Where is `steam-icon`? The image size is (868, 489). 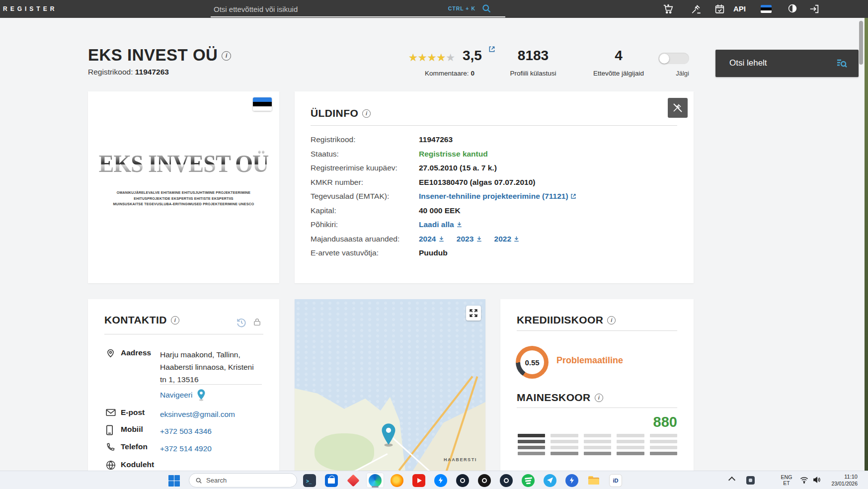 steam-icon is located at coordinates (506, 480).